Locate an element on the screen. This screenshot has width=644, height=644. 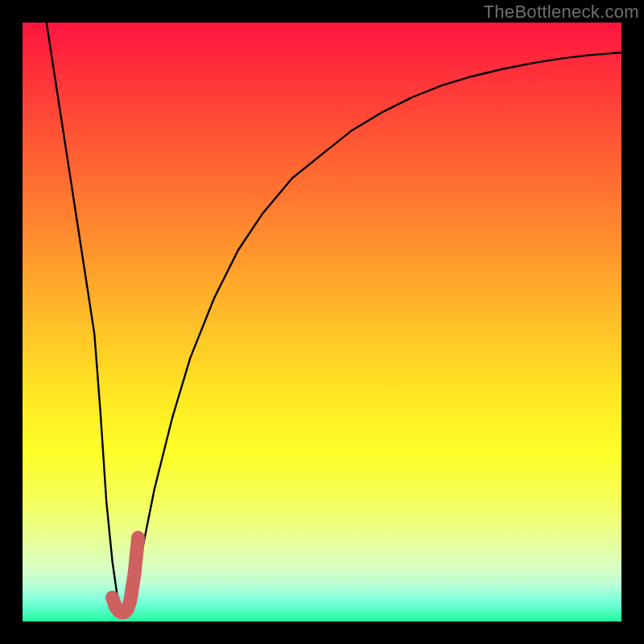
watermark-text: TheBottleneck.com is located at coordinates (562, 12).